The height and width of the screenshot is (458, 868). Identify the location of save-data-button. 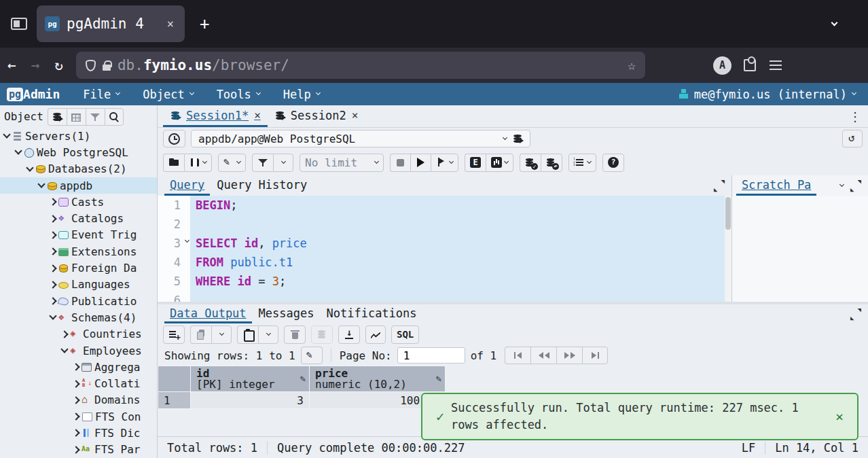
(322, 334).